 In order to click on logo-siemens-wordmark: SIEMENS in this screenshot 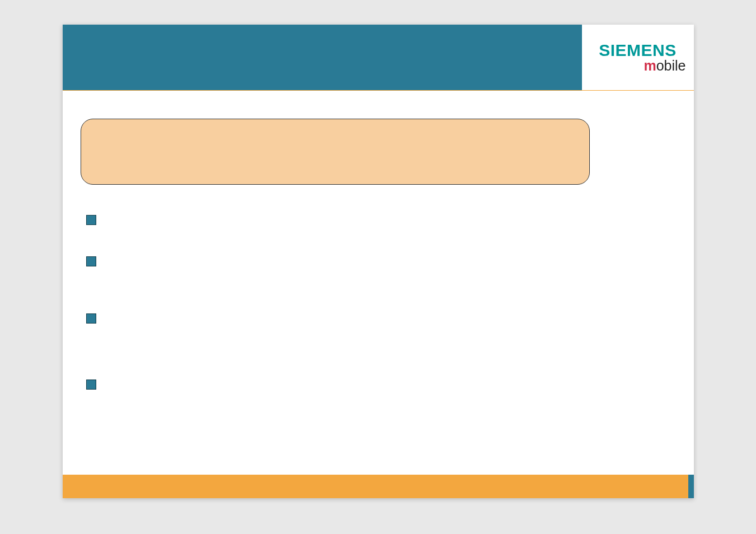, I will do `click(638, 50)`.